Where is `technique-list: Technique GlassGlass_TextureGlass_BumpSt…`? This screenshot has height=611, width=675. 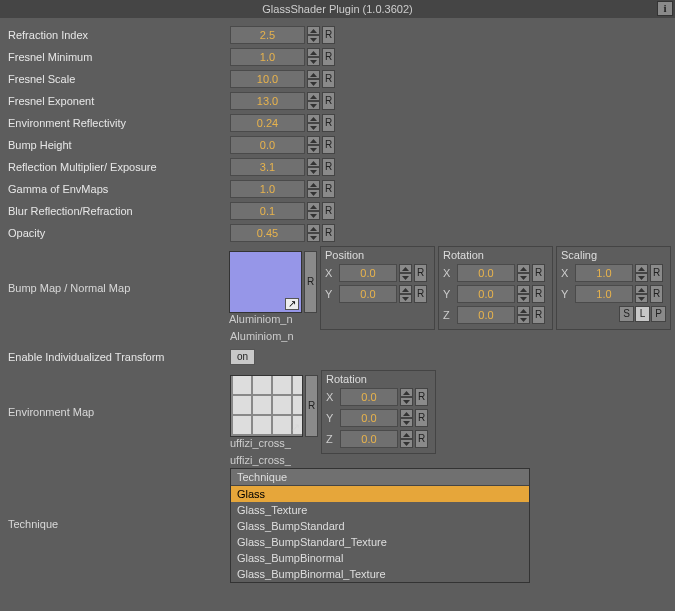
technique-list: Technique GlassGlass_TextureGlass_BumpSt… is located at coordinates (380, 526).